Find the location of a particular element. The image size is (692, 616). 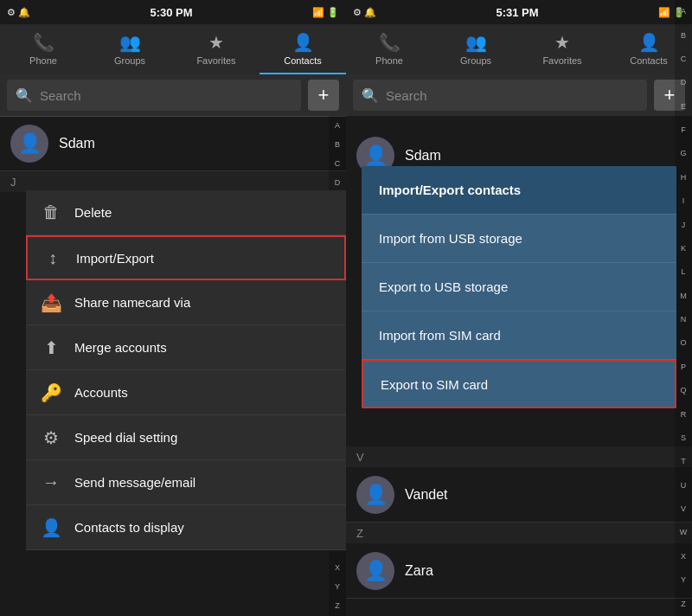

import-export-label: Import/Export is located at coordinates (115, 258).